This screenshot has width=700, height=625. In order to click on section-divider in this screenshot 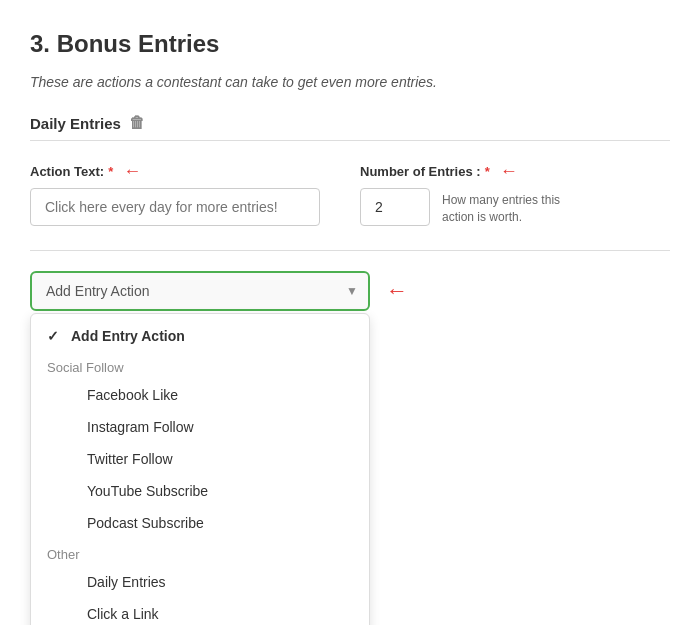, I will do `click(350, 140)`.